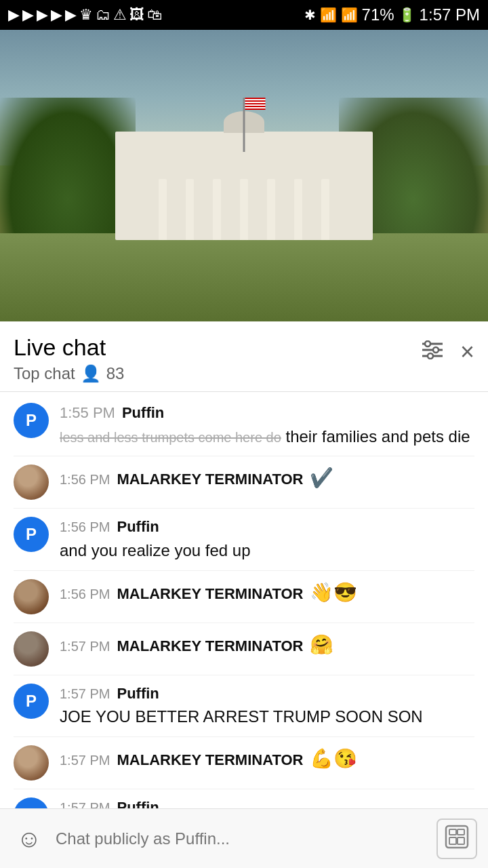 The width and height of the screenshot is (488, 868). Describe the element at coordinates (392, 15) in the screenshot. I see `status-right: ✱ 📶 📶 71% 🔋 1:57 PM` at that location.